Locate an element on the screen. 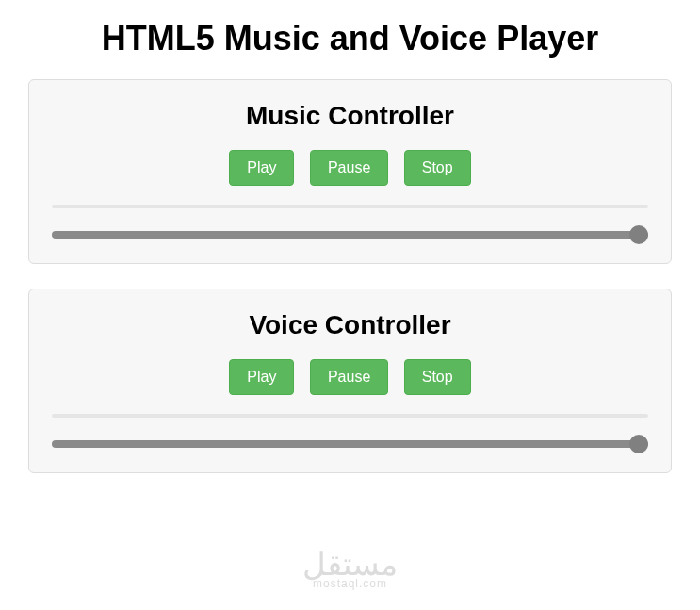  music-stop-button: Stop is located at coordinates (437, 168).